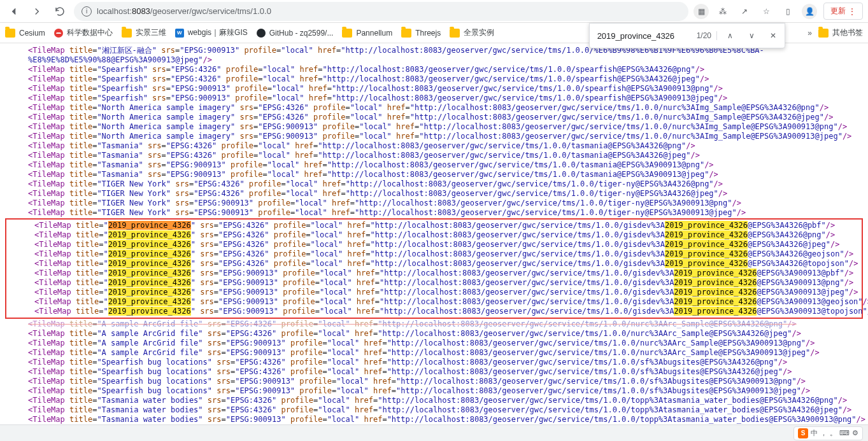 The height and width of the screenshot is (441, 868). Describe the element at coordinates (828, 433) in the screenshot. I see `ime-panel: S 中，。⌨⚙` at that location.